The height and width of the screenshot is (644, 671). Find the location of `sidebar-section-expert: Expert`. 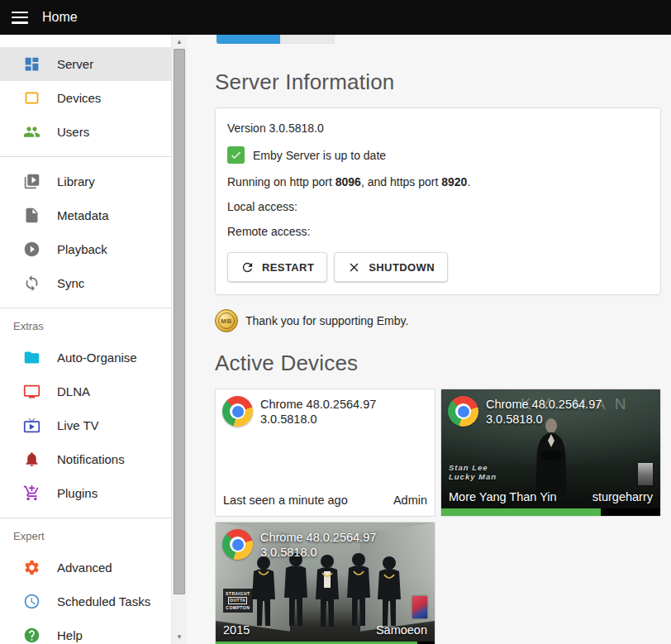

sidebar-section-expert: Expert is located at coordinates (86, 538).